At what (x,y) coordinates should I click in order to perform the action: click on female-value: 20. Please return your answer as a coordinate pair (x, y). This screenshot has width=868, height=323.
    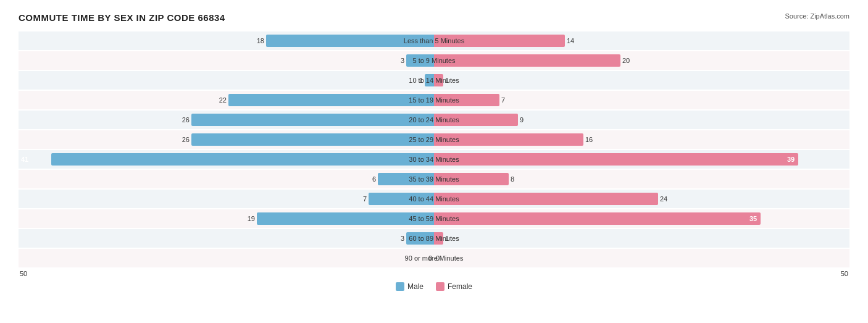
    Looking at the image, I should click on (626, 61).